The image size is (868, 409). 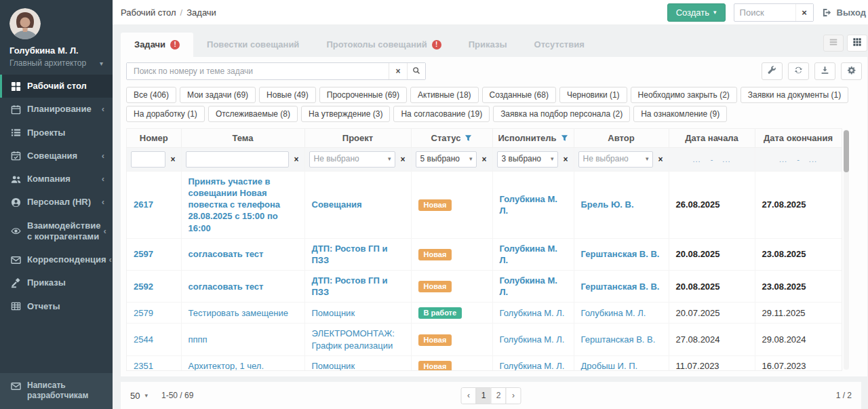 I want to click on quick-filter-chip: Заявки на документы (1), so click(x=795, y=95).